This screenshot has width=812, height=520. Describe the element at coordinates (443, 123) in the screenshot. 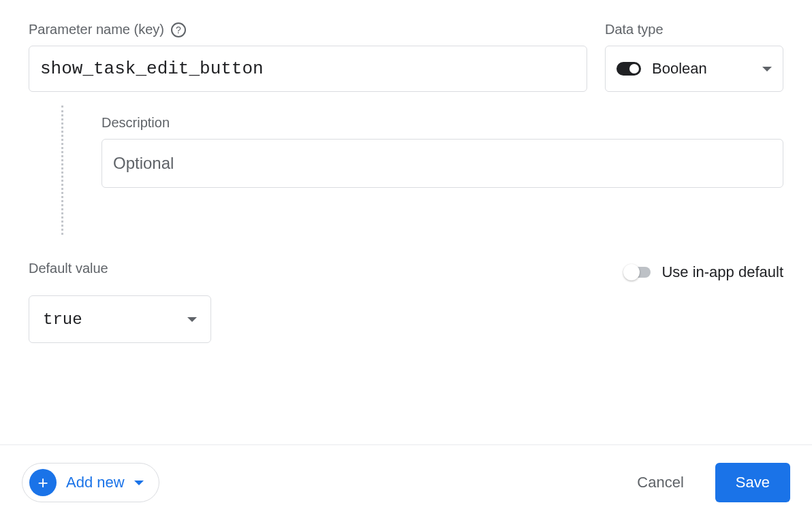

I see `description-label: Description` at that location.